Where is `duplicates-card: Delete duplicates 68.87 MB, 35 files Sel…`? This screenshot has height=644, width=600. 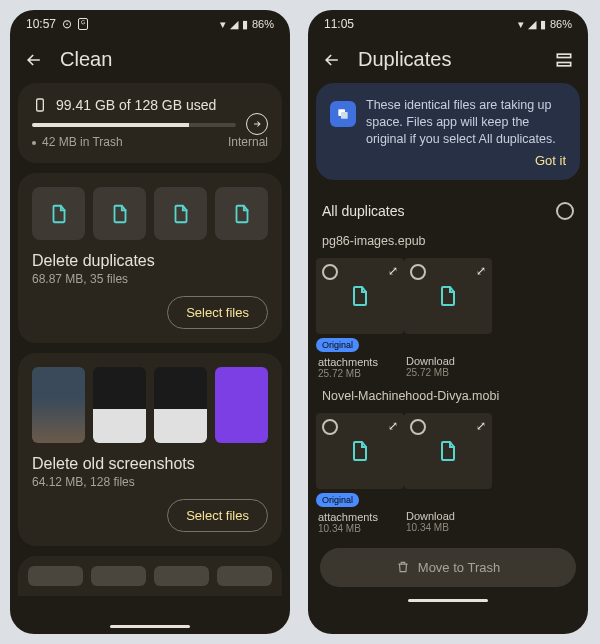 duplicates-card: Delete duplicates 68.87 MB, 35 files Sel… is located at coordinates (150, 258).